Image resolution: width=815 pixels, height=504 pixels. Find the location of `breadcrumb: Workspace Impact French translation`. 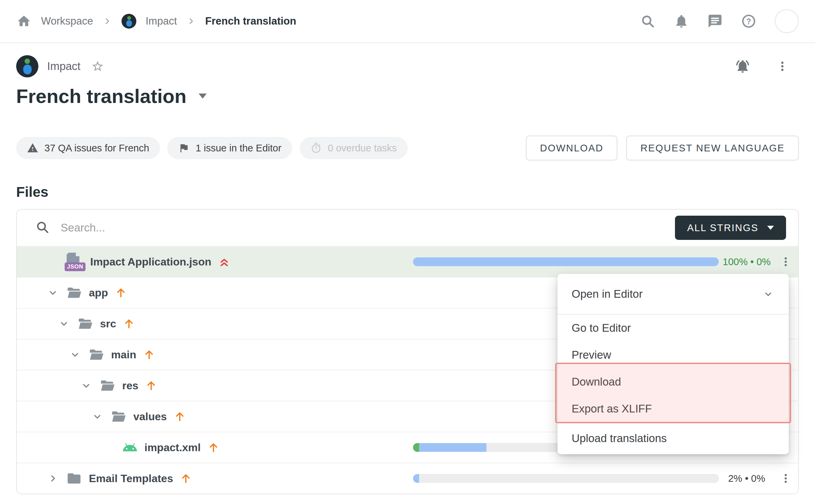

breadcrumb: Workspace Impact French translation is located at coordinates (156, 21).